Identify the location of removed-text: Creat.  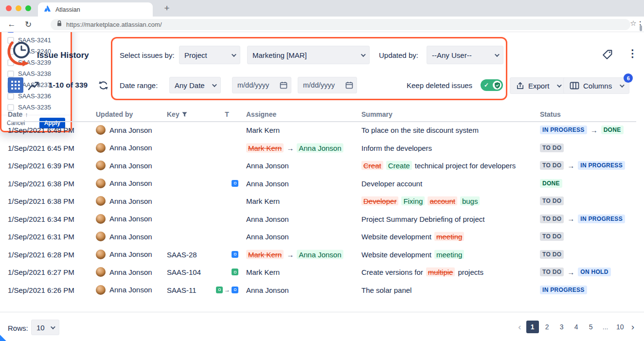
(373, 165).